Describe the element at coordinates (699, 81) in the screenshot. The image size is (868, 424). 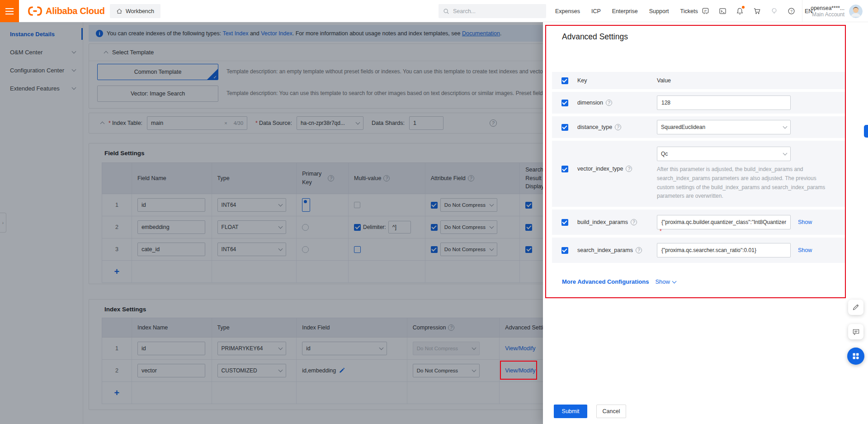
I see `key-value-header-row: Key Value` at that location.